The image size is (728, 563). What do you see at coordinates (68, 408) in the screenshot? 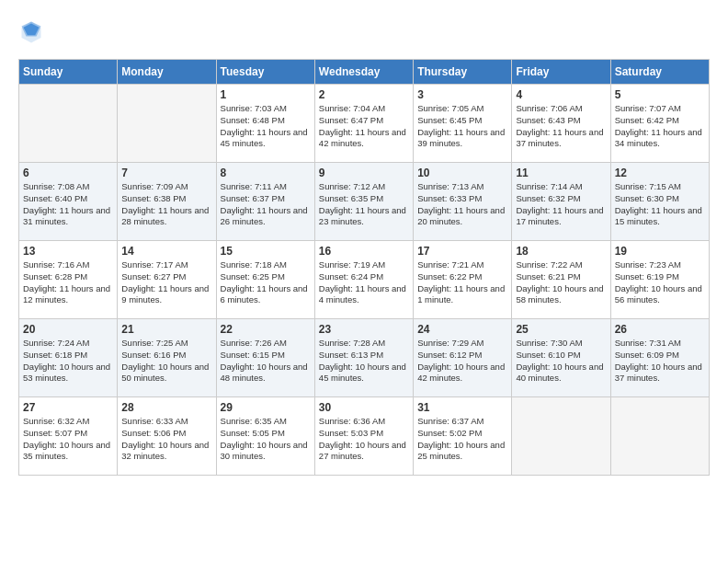
I see `day-number: 27` at bounding box center [68, 408].